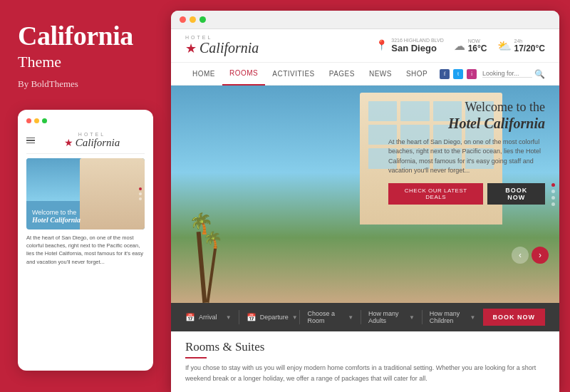  Describe the element at coordinates (363, 373) in the screenshot. I see `rooms-description: If you chose to stay with us you will en…` at that location.